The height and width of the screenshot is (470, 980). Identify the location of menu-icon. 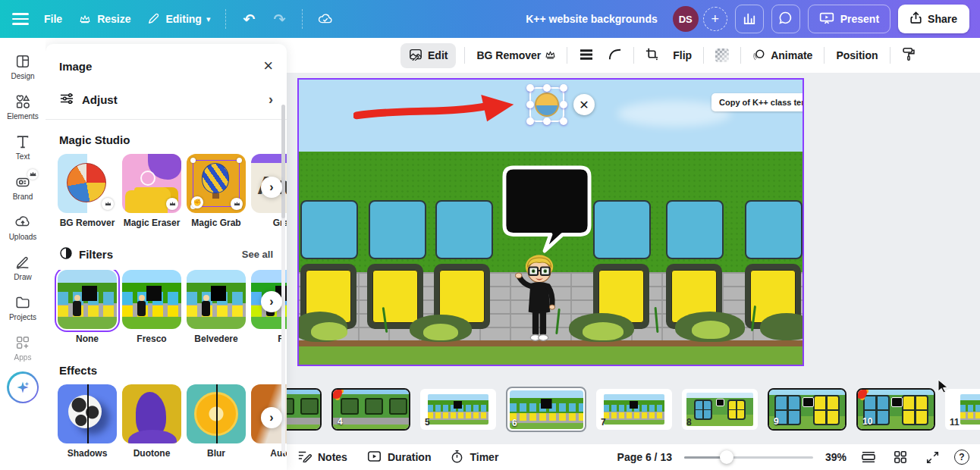
(20, 19).